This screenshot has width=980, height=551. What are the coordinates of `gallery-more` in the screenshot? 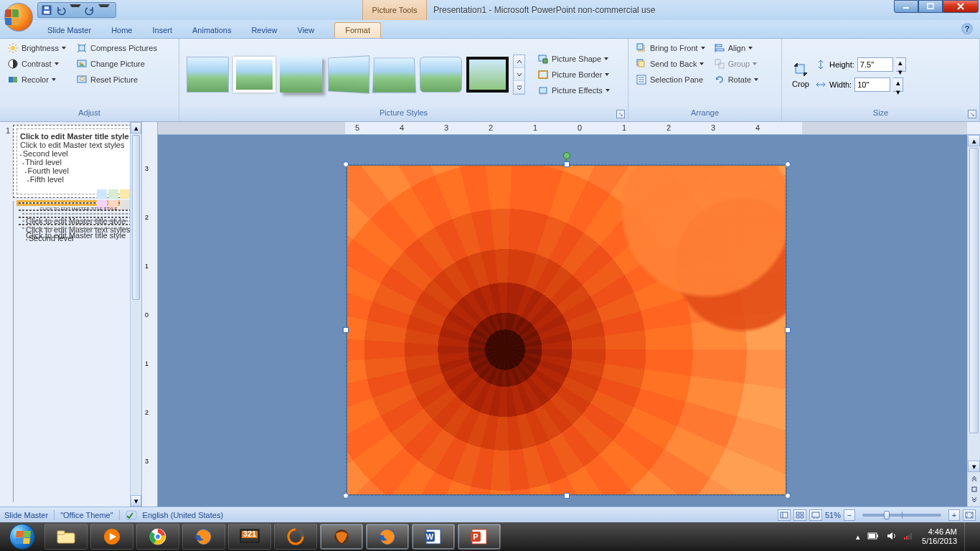 It's located at (519, 88).